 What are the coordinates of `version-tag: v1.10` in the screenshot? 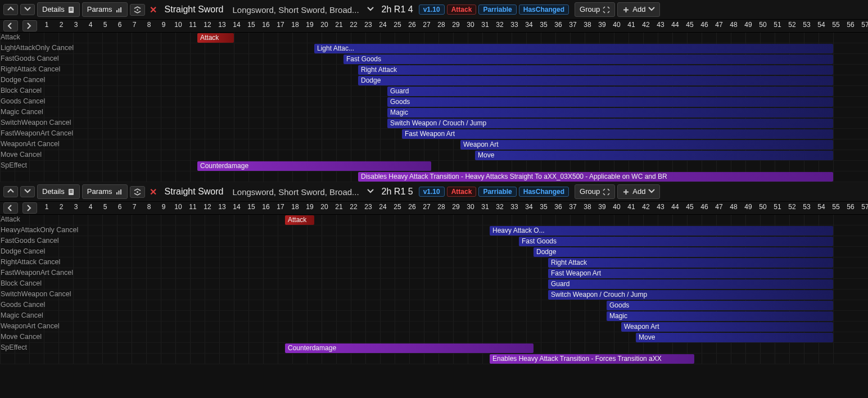 It's located at (432, 10).